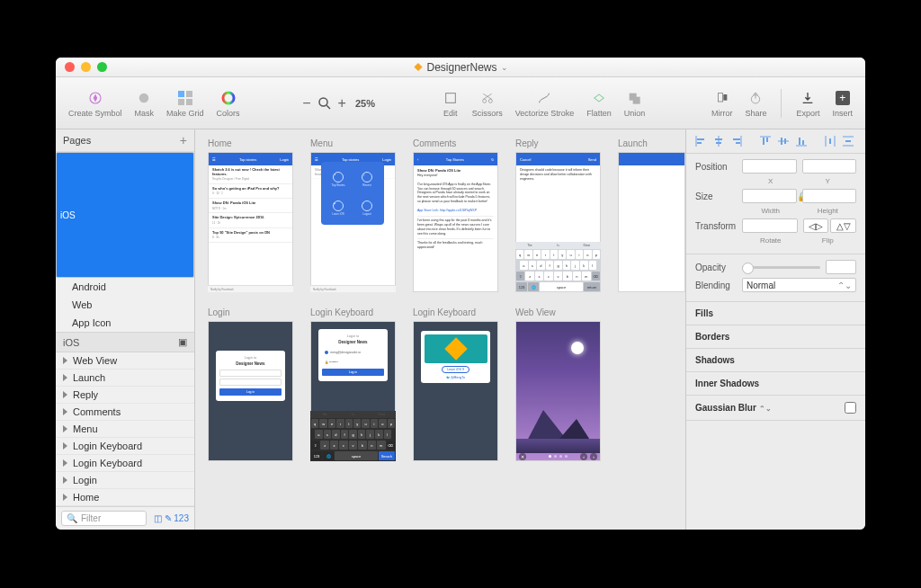 The image size is (921, 588). I want to click on align-bottom-button, so click(801, 141).